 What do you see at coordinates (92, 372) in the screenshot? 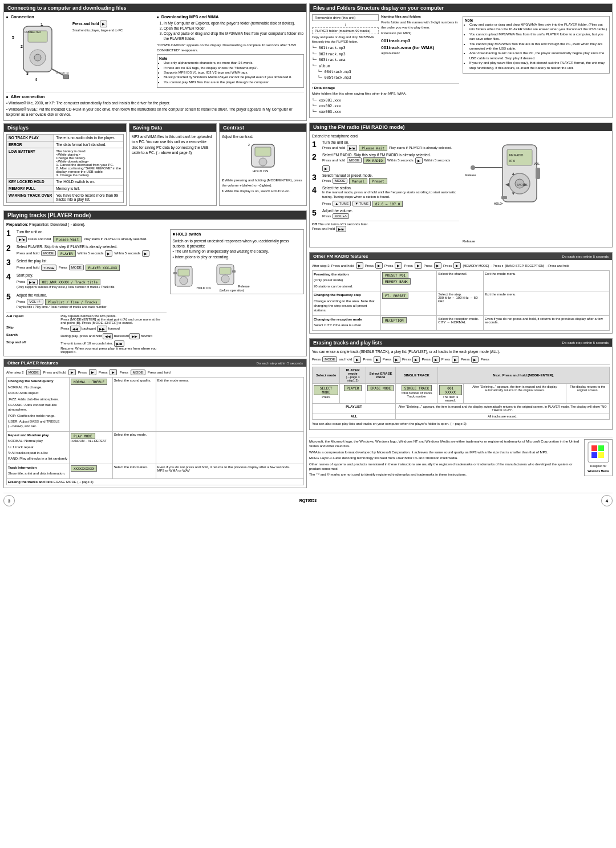
I see `press-btn-b: ▶` at bounding box center [92, 372].